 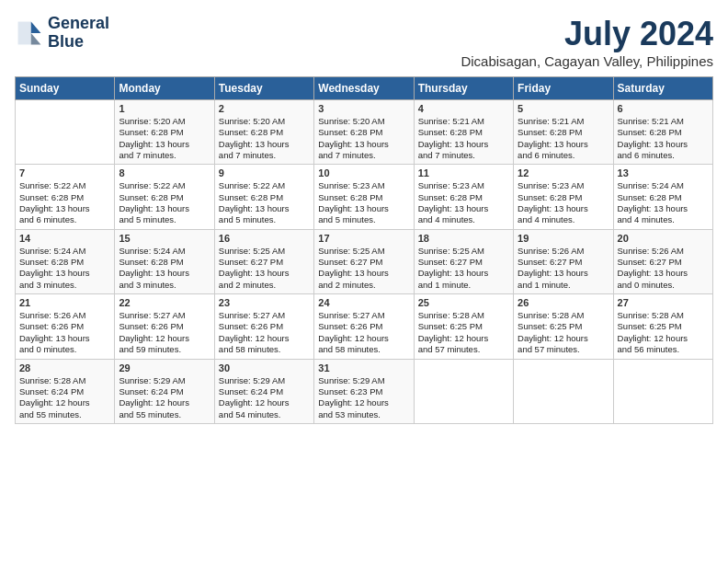 I want to click on calendar-cell: 19Sunrise: 5:26 AM Sunset: 6:27 PM Dayli…, so click(x=563, y=261).